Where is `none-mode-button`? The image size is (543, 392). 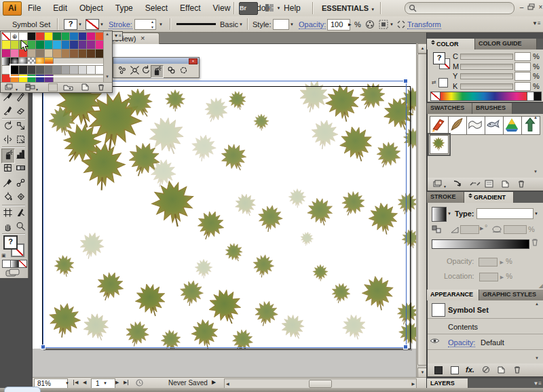
none-mode-button is located at coordinates (23, 264).